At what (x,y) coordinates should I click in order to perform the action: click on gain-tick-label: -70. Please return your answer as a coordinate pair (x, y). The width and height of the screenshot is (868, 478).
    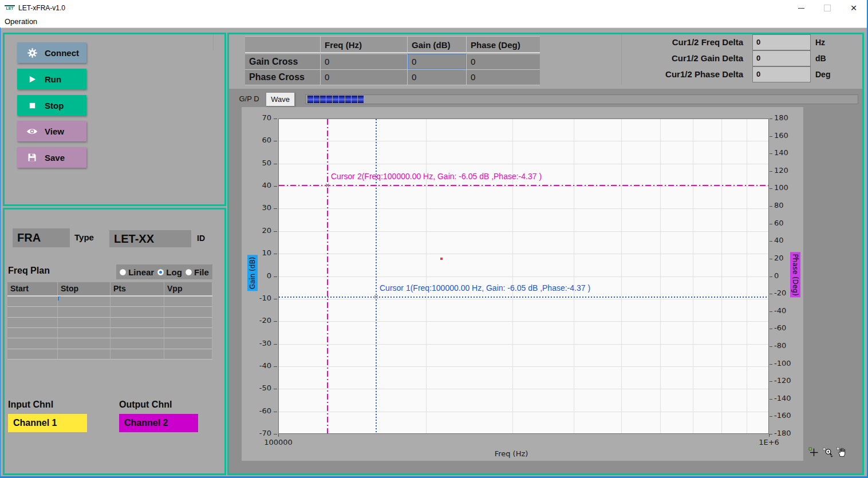
    Looking at the image, I should click on (259, 433).